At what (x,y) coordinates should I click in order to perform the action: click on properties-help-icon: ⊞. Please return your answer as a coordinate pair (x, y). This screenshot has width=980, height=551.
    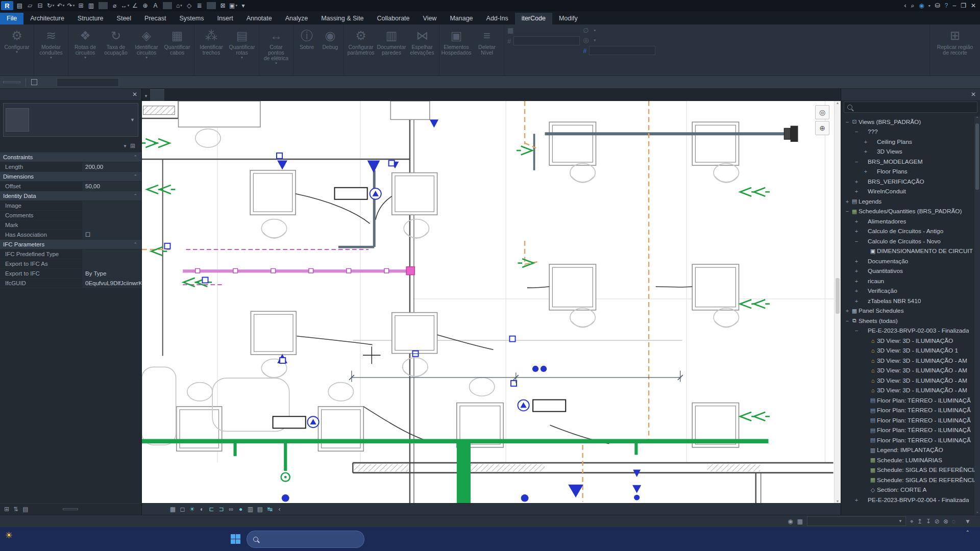
    Looking at the image, I should click on (7, 509).